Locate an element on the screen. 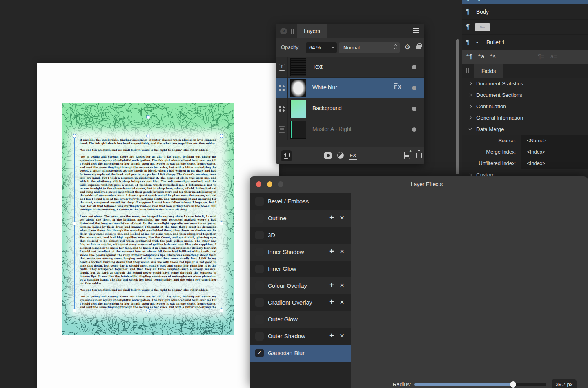 The width and height of the screenshot is (588, 388). layer-type-cell is located at coordinates (282, 88).